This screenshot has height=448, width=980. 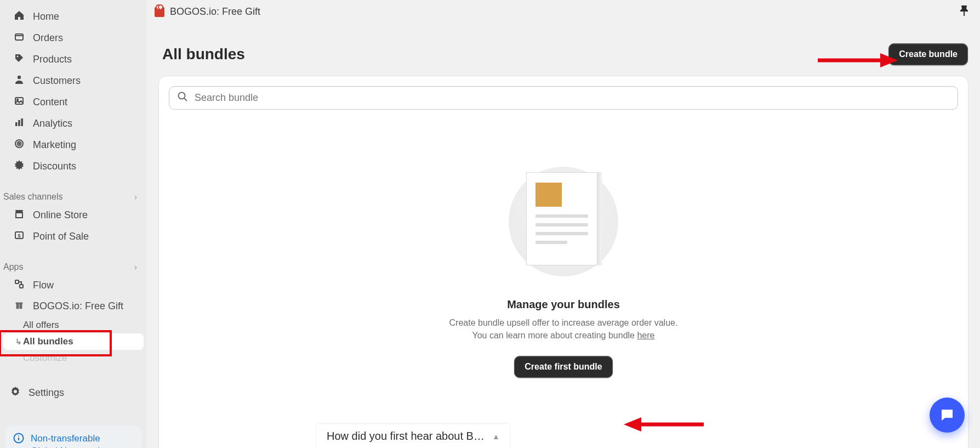 I want to click on sidebar-item-discounts: Discounts, so click(x=73, y=167).